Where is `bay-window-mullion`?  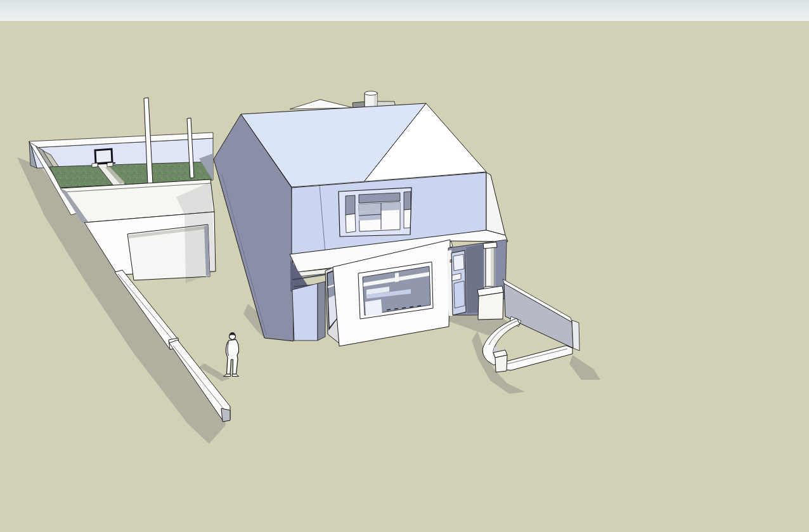
bay-window-mullion is located at coordinates (397, 278).